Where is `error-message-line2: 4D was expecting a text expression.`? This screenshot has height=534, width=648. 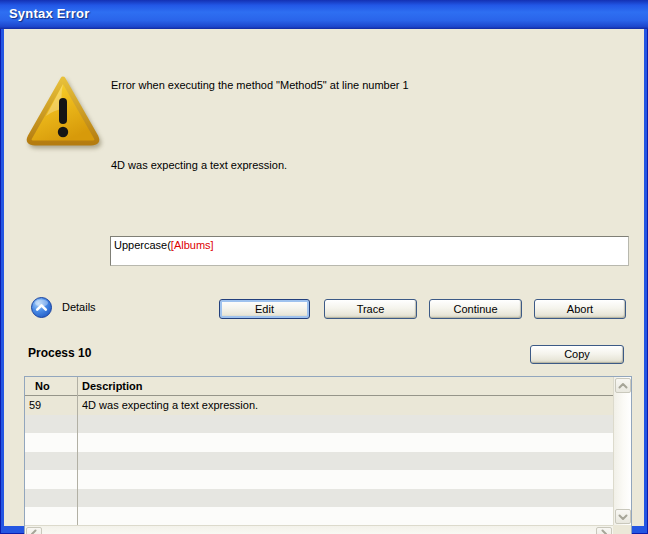
error-message-line2: 4D was expecting a text expression. is located at coordinates (351, 165).